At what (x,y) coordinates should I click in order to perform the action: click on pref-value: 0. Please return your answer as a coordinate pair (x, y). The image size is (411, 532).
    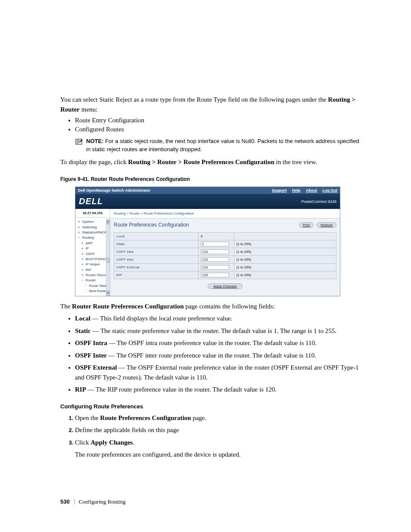
    Looking at the image, I should click on (216, 236).